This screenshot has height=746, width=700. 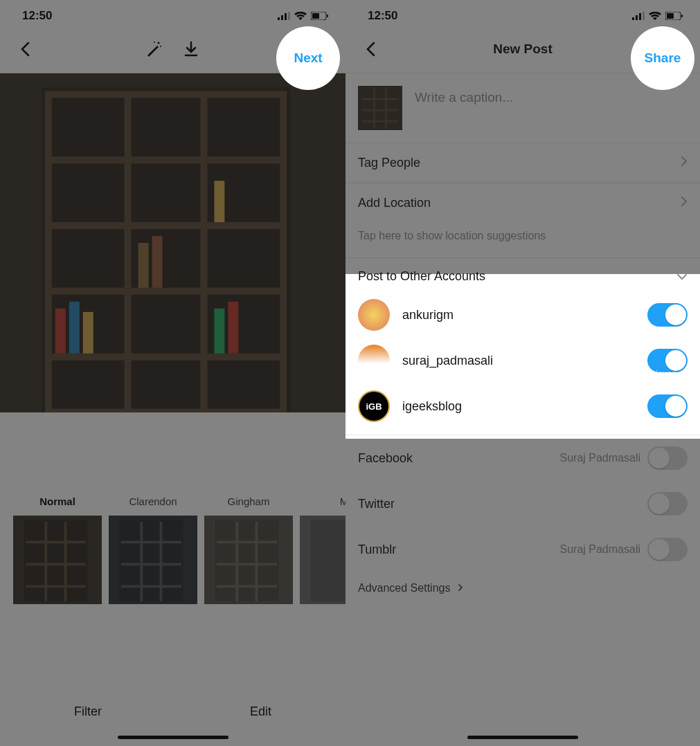 What do you see at coordinates (389, 163) in the screenshot?
I see `tag-people-label: Tag People` at bounding box center [389, 163].